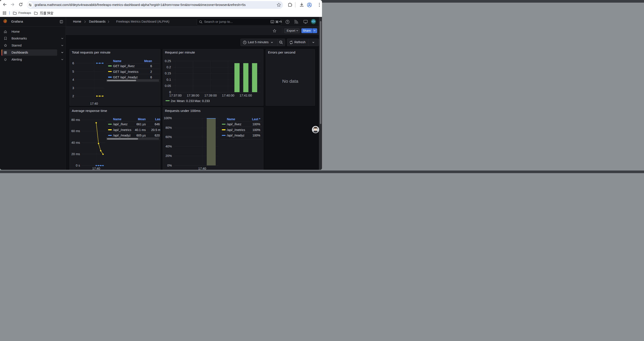  Describe the element at coordinates (73, 63) in the screenshot. I see `svg-text: 6` at that location.